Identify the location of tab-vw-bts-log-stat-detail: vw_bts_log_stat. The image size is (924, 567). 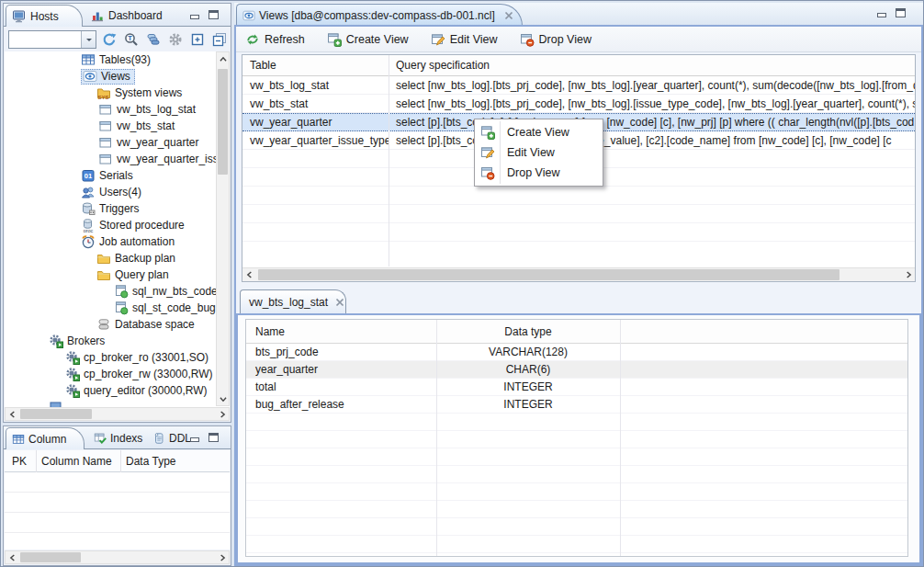
(293, 301).